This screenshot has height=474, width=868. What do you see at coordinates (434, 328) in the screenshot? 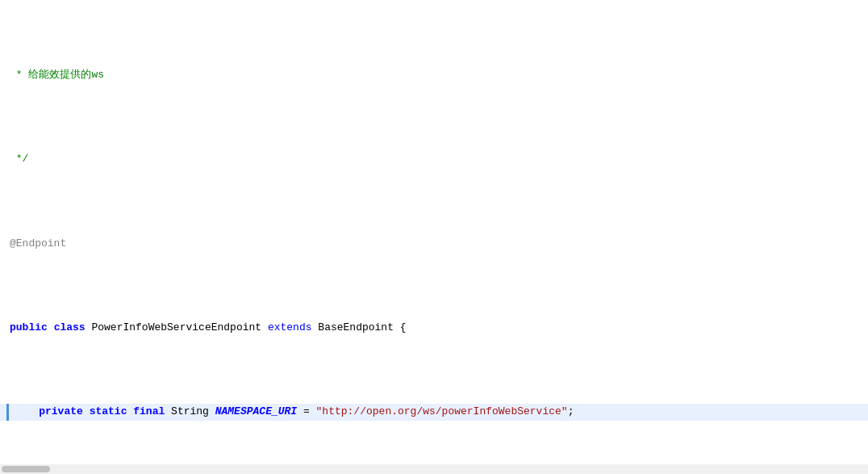
I see `line-4: public class PowerInfoWebServiceEndpoint…` at bounding box center [434, 328].